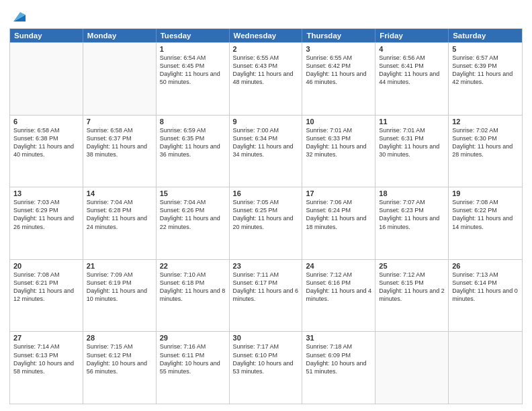  What do you see at coordinates (266, 152) in the screenshot?
I see `cal-cell-w2-d4: 9Sunrise: 7:00 AM Sunset: 6:34 PM Daylig…` at bounding box center [266, 152].